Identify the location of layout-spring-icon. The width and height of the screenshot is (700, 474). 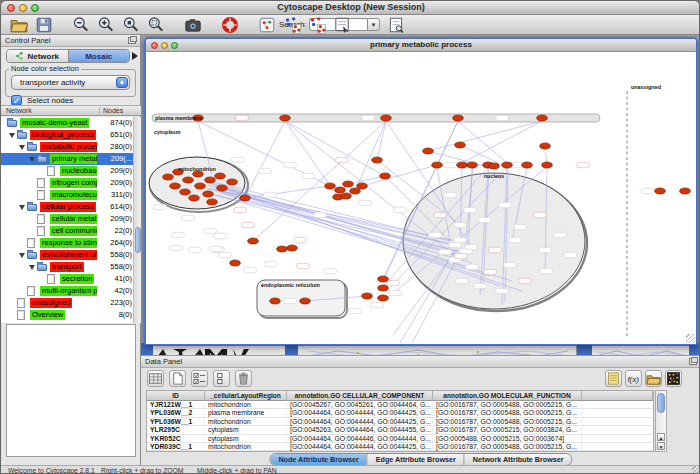
(292, 25).